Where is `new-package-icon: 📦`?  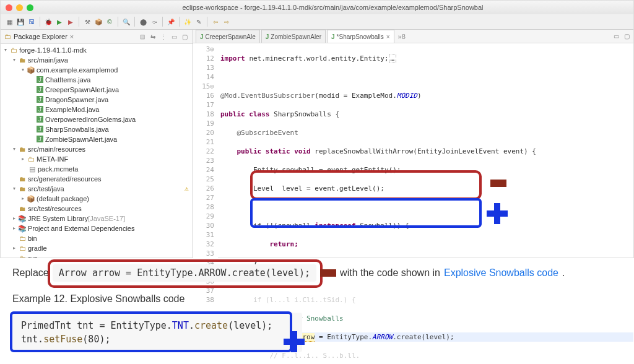 new-package-icon: 📦 is located at coordinates (98, 22).